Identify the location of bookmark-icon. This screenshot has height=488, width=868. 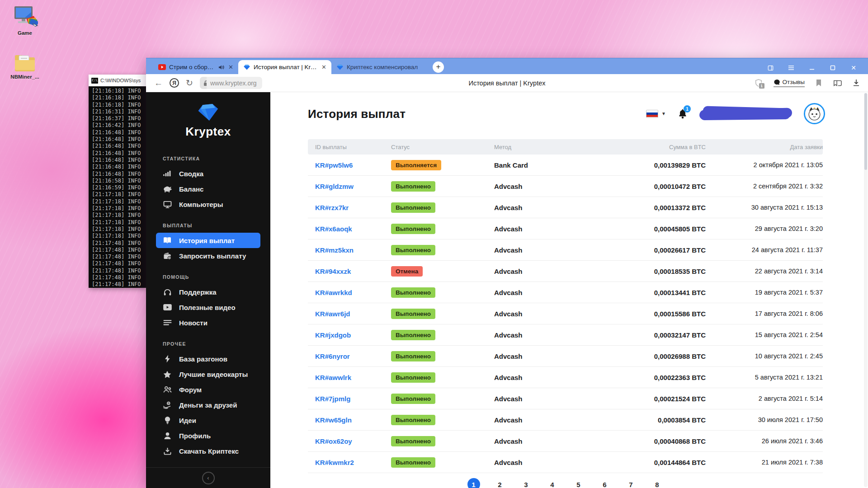
(819, 83).